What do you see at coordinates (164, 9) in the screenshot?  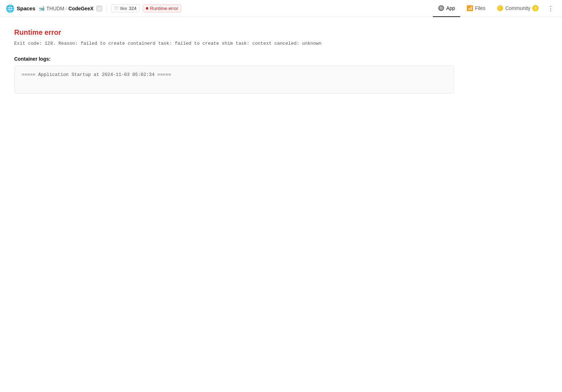 I see `status-label: Runtime error` at bounding box center [164, 9].